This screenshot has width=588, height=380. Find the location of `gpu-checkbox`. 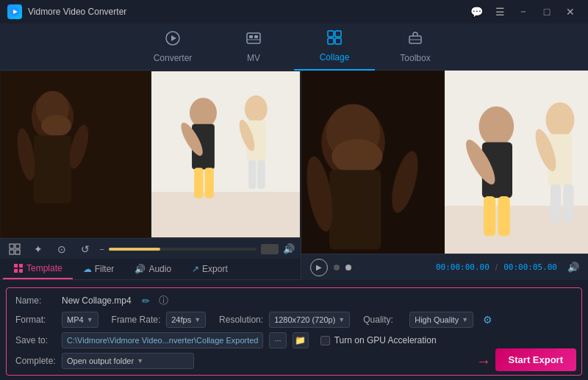

gpu-checkbox is located at coordinates (325, 341).